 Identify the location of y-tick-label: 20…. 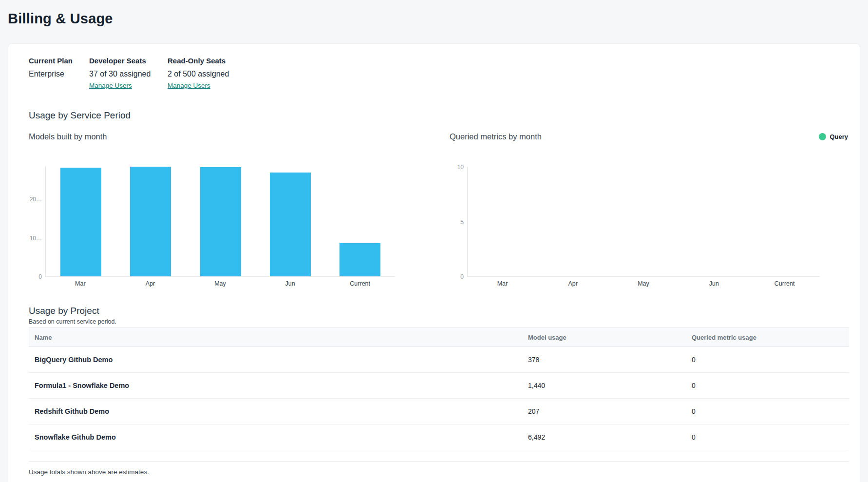
(36, 199).